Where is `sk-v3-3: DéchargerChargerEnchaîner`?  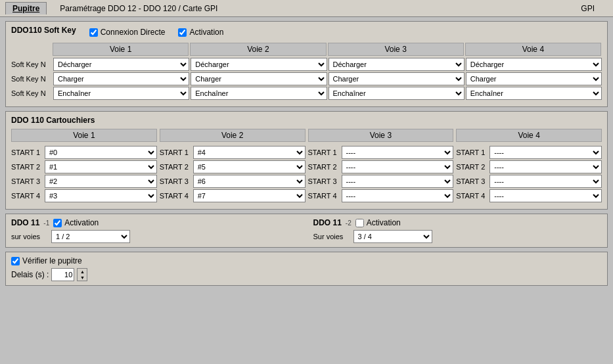
sk-v3-3: DéchargerChargerEnchaîner is located at coordinates (397, 93).